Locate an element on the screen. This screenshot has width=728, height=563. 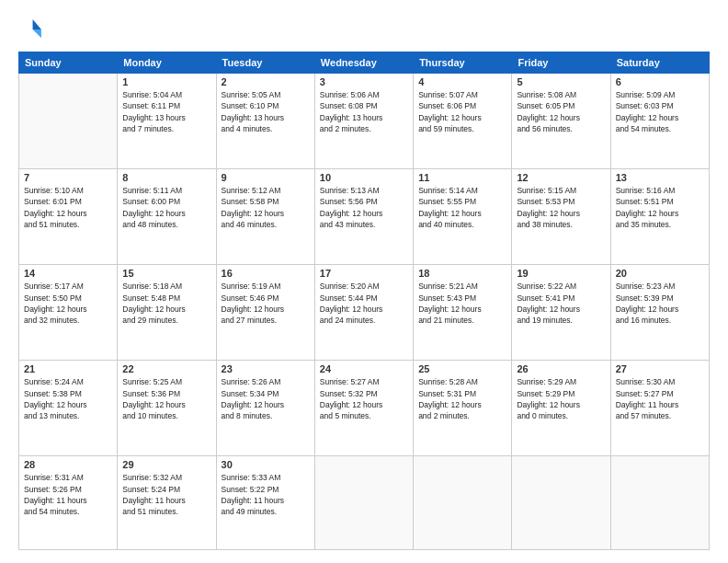
day-info: Sunrise: 5:25 AM Sunset: 5:36 PM Dayligh… is located at coordinates (166, 399).